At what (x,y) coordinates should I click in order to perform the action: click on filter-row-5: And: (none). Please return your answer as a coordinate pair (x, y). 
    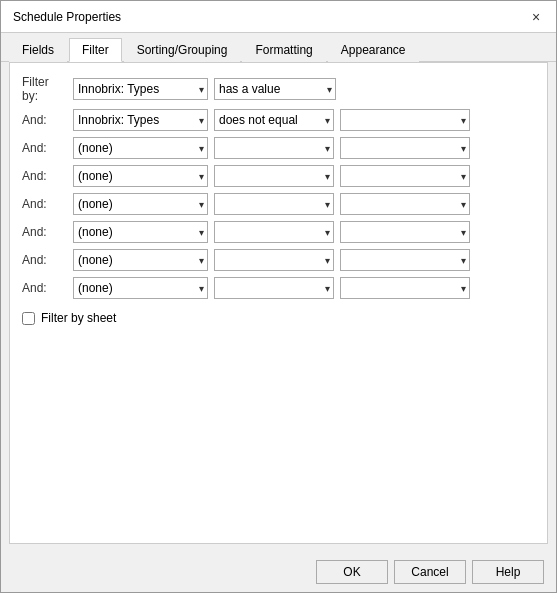
    Looking at the image, I should click on (278, 232).